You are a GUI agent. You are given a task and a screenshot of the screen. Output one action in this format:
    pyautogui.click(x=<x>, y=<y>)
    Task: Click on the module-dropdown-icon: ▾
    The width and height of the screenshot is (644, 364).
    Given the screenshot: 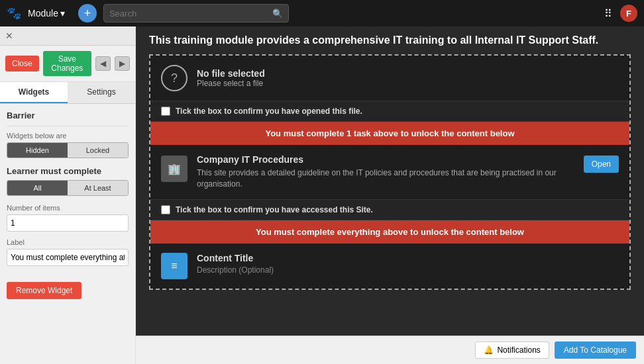 What is the action you would take?
    pyautogui.click(x=62, y=13)
    